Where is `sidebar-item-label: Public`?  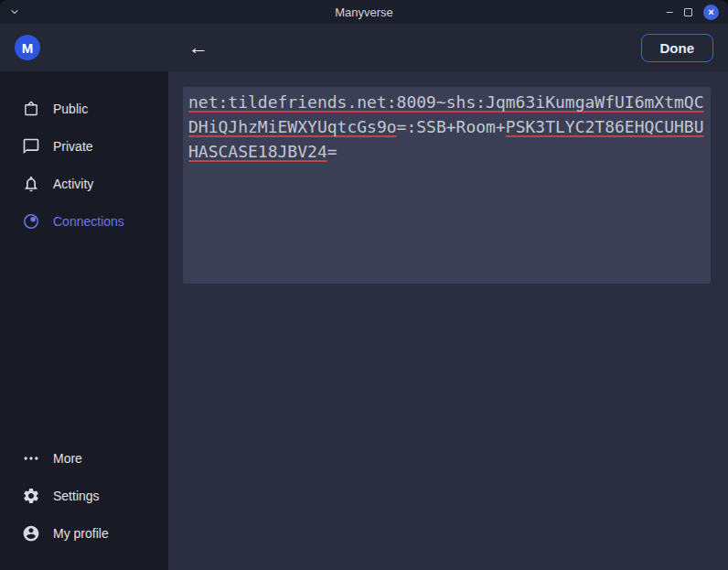
sidebar-item-label: Public is located at coordinates (70, 109).